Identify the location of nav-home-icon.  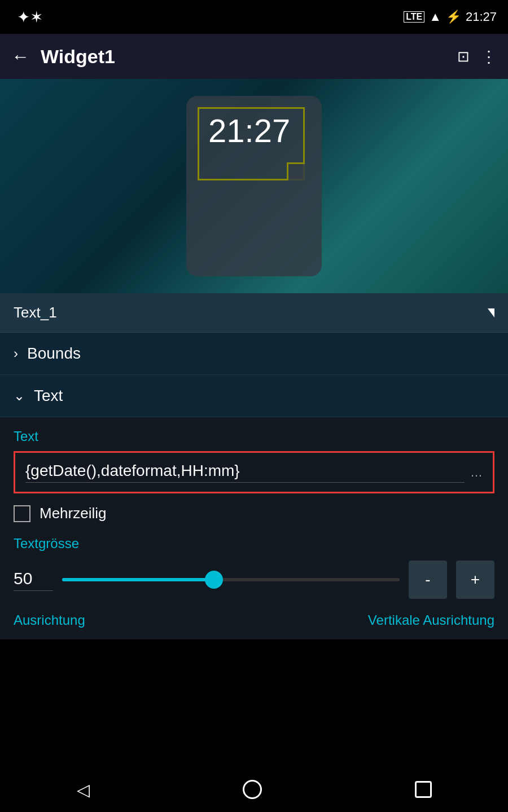
(252, 789).